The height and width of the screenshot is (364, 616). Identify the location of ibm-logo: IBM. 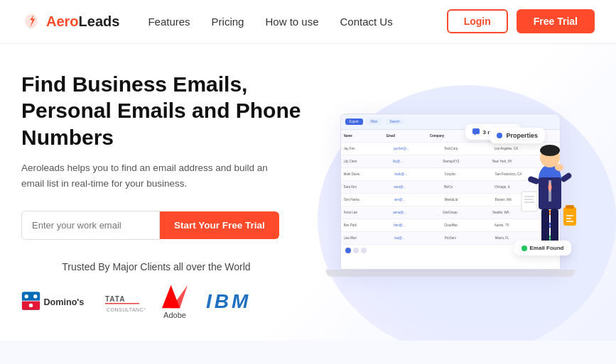
(229, 302).